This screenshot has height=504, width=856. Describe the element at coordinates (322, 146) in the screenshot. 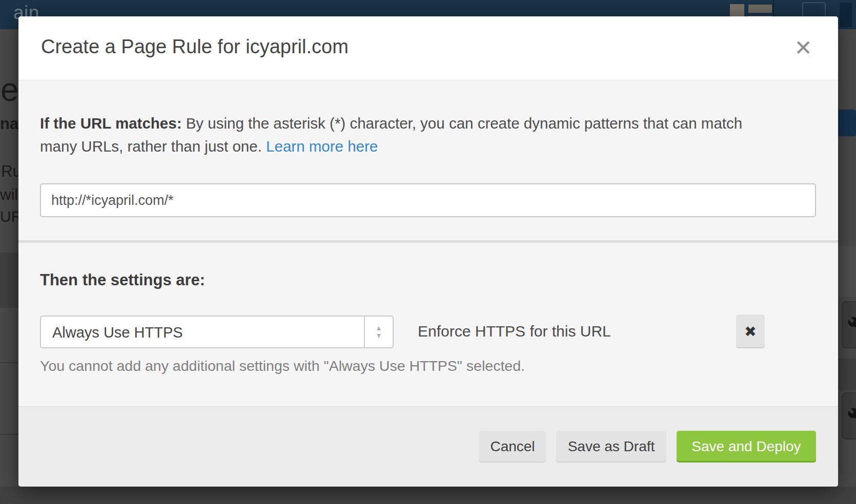

I see `learn-more-link: Learn more here` at that location.